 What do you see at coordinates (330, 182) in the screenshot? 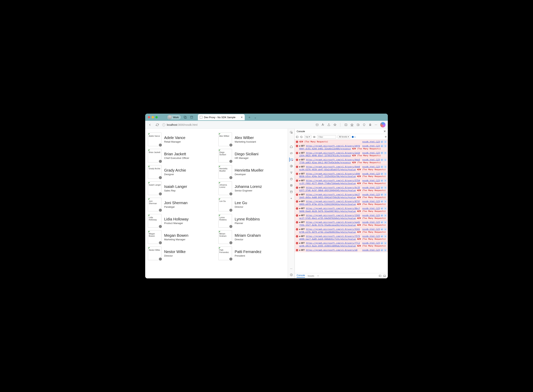
I see `request-url: https://graph.microsoft.com/v1.0/users/5…` at bounding box center [330, 182].